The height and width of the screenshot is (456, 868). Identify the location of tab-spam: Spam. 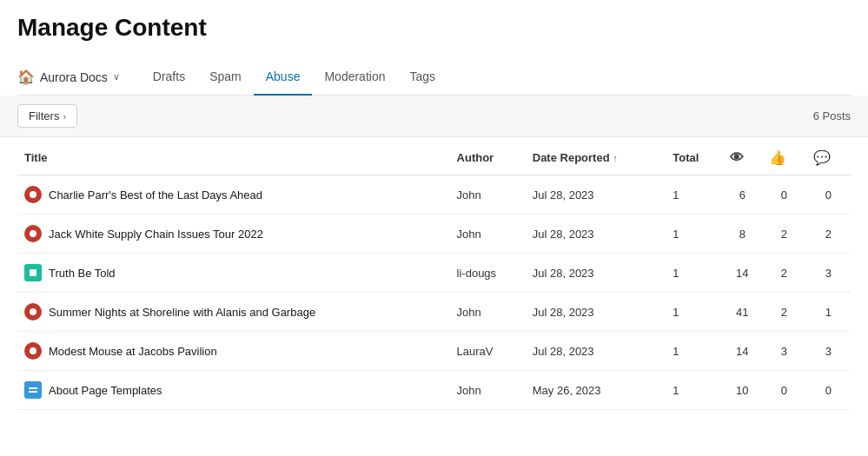
(226, 77).